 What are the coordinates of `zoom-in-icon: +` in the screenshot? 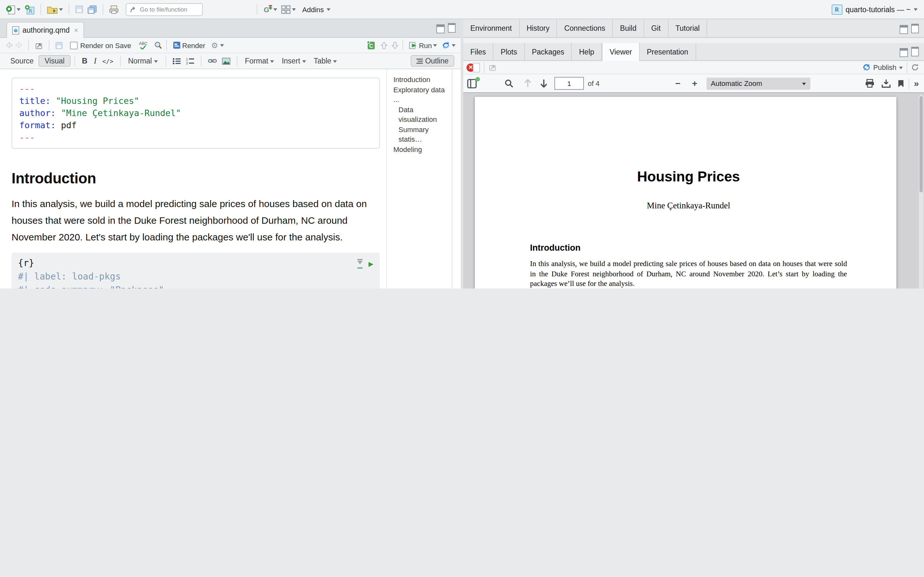 It's located at (695, 83).